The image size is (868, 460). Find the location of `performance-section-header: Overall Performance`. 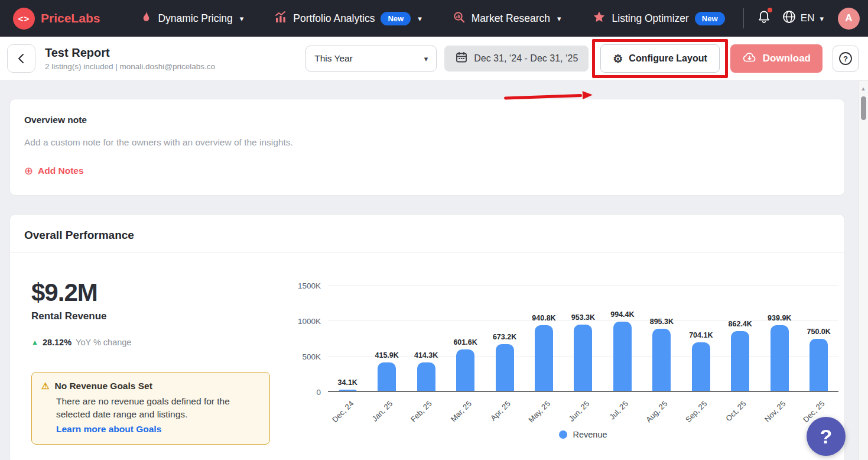

performance-section-header: Overall Performance is located at coordinates (427, 234).